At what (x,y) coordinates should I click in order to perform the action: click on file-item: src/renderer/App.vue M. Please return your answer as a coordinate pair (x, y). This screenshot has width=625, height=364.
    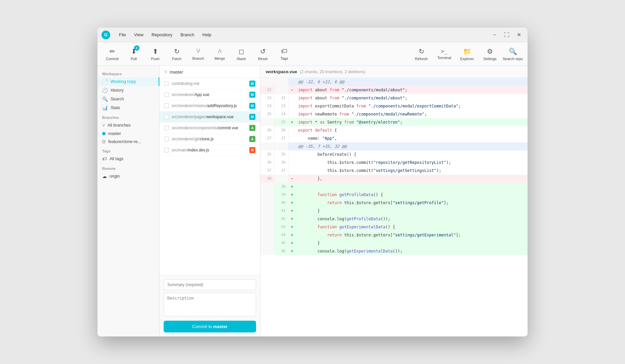
    Looking at the image, I should click on (210, 95).